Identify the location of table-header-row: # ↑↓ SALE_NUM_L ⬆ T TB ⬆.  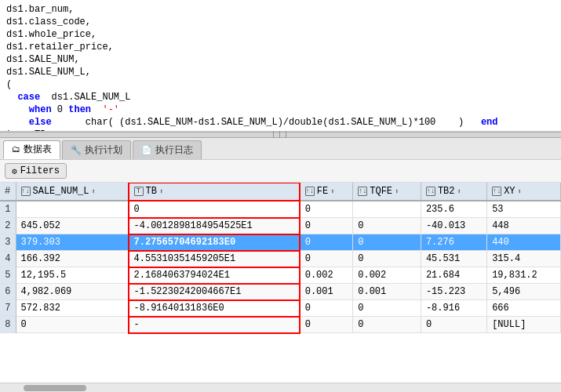
(281, 191).